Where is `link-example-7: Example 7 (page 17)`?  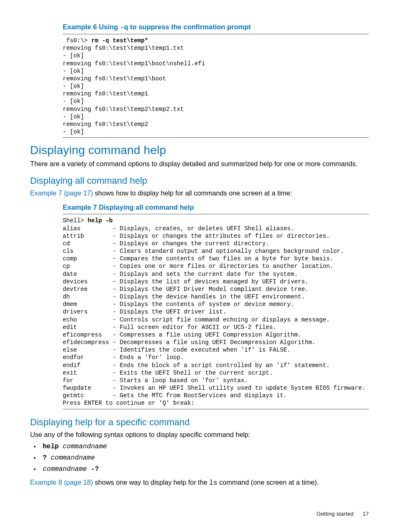
link-example-7: Example 7 (page 17) is located at coordinates (61, 193).